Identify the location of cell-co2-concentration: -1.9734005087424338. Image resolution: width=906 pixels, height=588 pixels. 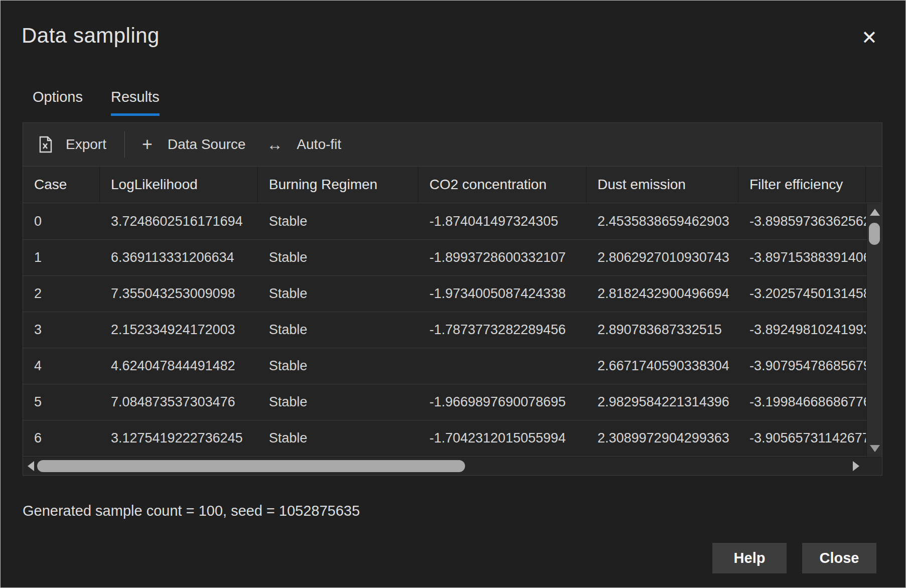
(503, 294).